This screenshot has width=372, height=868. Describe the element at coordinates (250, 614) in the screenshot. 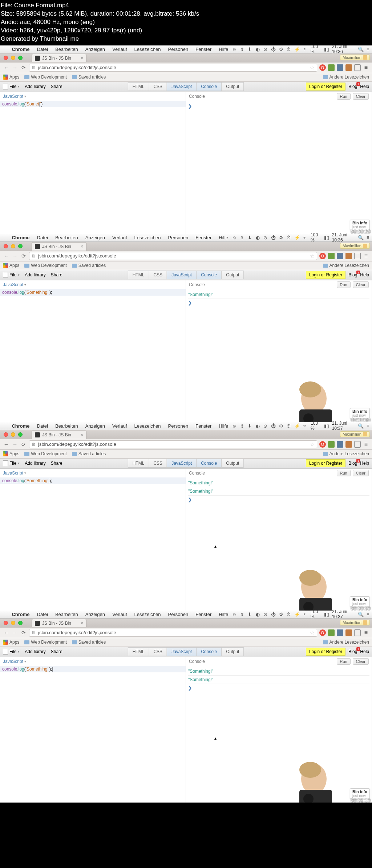

I see `menubar-status-icon: ⬇` at that location.